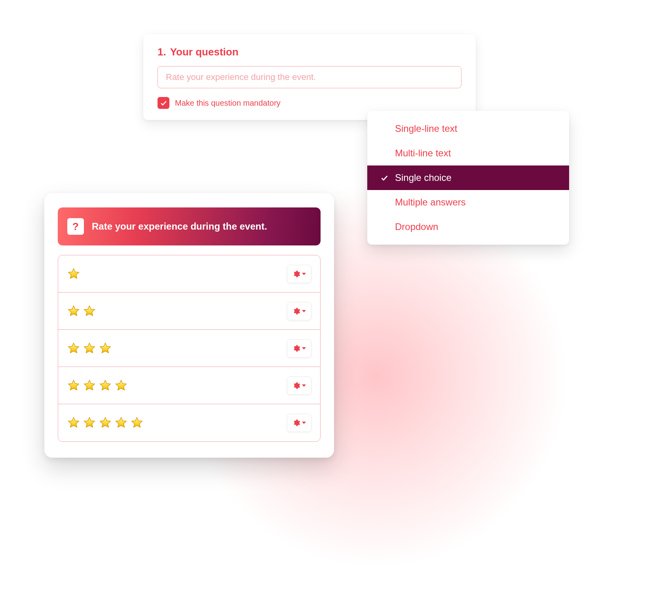  What do you see at coordinates (309, 52) in the screenshot?
I see `question-title: 1. Your question` at bounding box center [309, 52].